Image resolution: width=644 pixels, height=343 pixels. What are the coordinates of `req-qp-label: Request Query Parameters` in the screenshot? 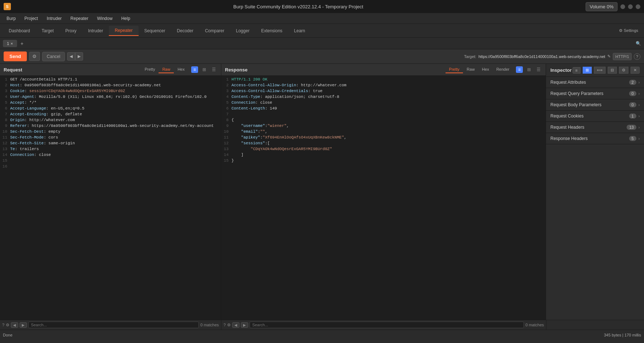 It's located at (577, 94).